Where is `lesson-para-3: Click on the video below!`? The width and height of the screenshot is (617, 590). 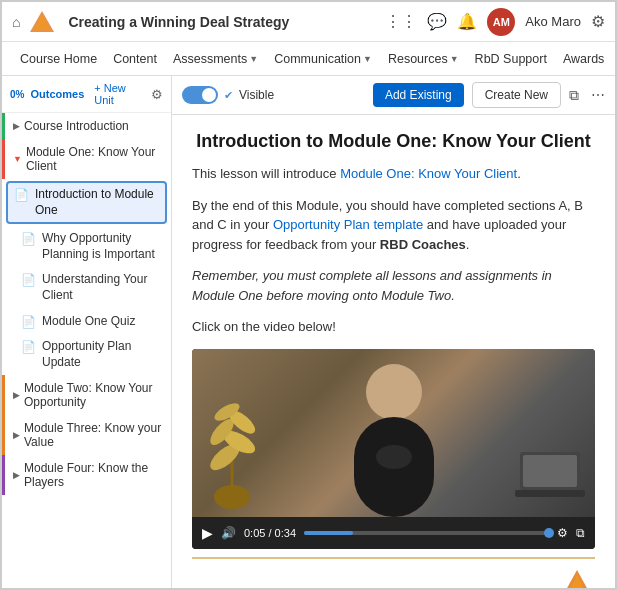 lesson-para-3: Click on the video below! is located at coordinates (394, 327).